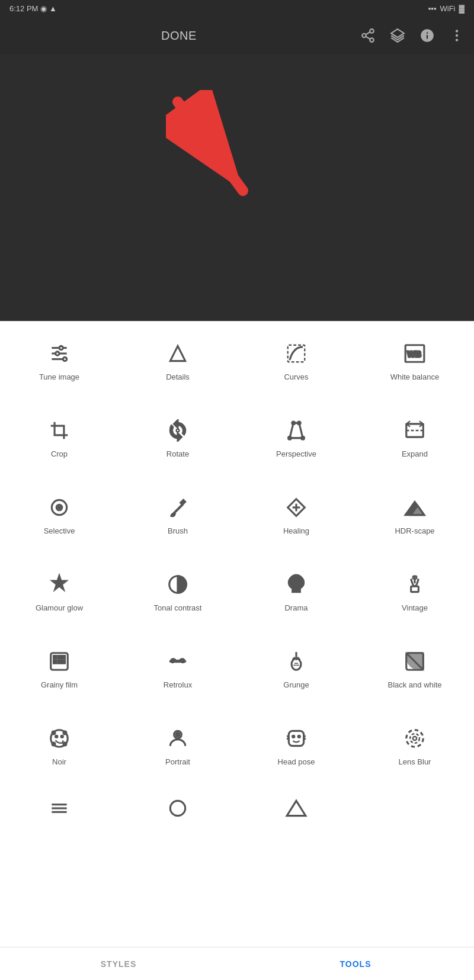 Image resolution: width=474 pixels, height=980 pixels. Describe the element at coordinates (415, 378) in the screenshot. I see `white-balance-label: White balance` at that location.